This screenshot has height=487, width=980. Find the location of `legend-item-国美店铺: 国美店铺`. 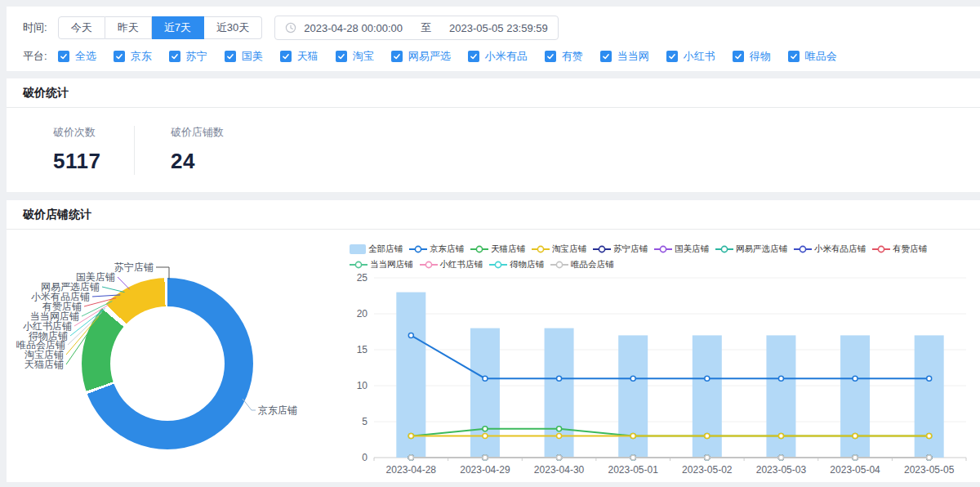

legend-item-国美店铺: 国美店铺 is located at coordinates (681, 249).